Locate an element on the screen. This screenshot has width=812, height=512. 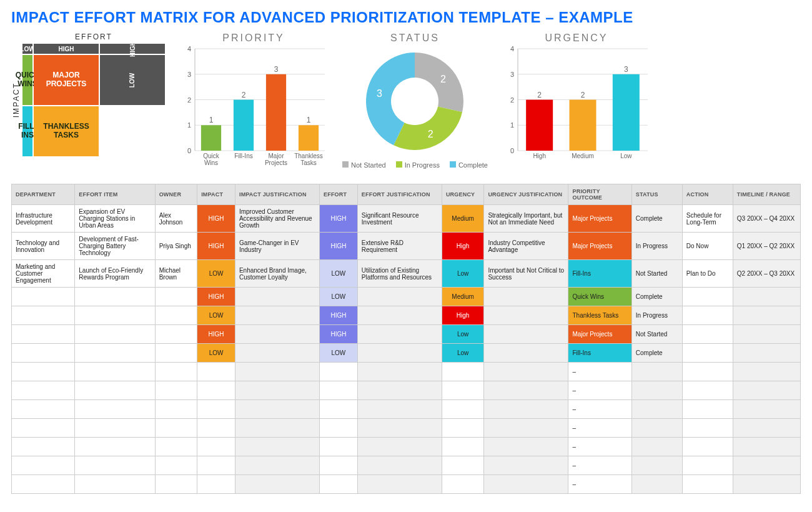
table-header: EFFORT is located at coordinates (339, 195).